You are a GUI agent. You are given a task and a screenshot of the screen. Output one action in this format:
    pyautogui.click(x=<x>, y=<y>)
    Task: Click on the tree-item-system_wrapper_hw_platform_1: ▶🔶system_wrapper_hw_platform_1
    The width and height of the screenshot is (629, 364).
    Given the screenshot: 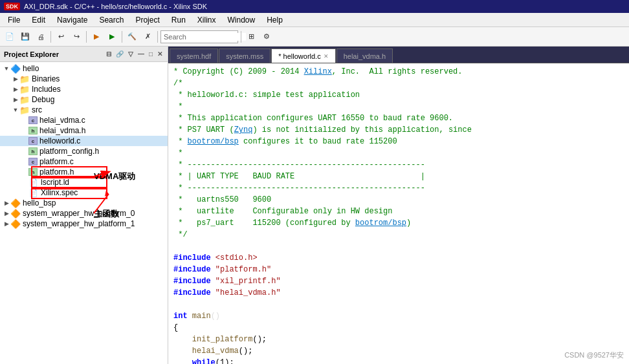 What is the action you would take?
    pyautogui.click(x=84, y=224)
    